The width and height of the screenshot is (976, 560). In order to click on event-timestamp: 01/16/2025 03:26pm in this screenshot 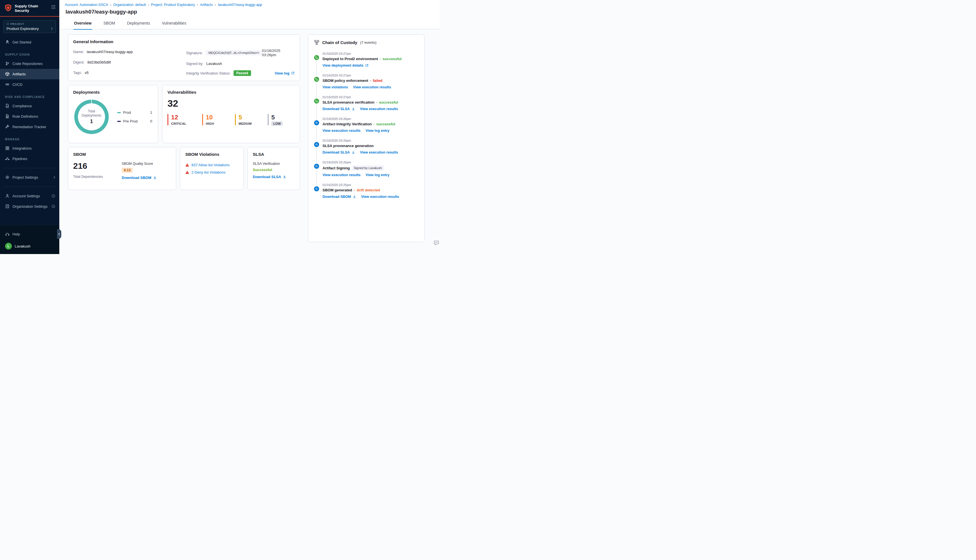, I will do `click(370, 141)`.